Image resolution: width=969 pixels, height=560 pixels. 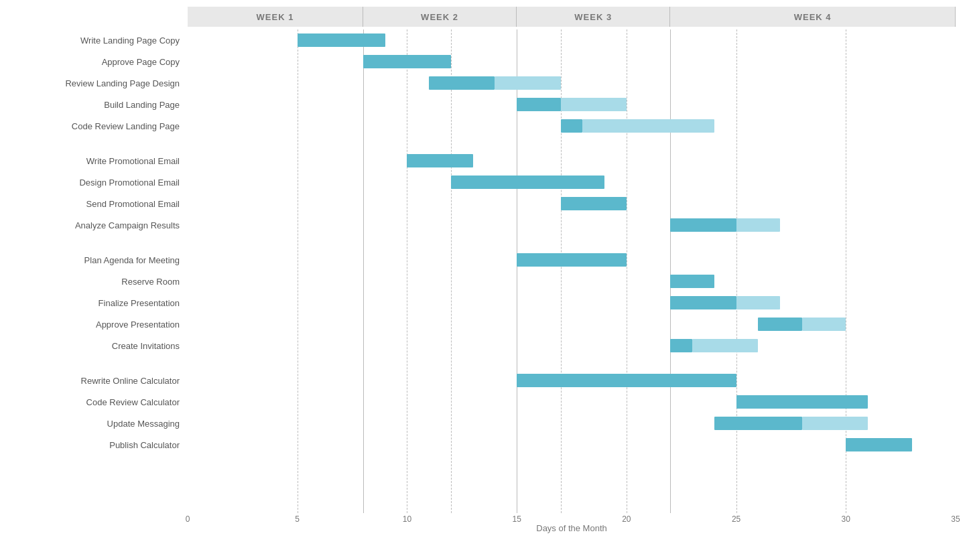 I want to click on task-label: Code Review Landing Page, so click(x=101, y=126).